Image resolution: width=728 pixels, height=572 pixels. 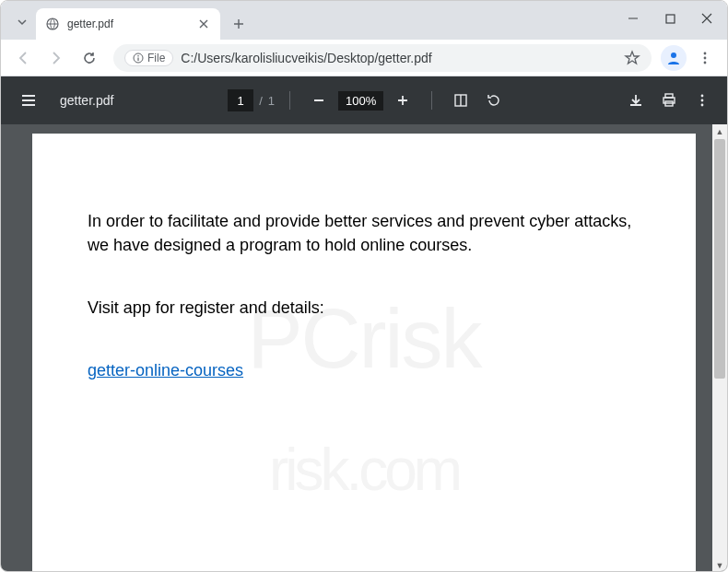 I want to click on zoom-out-button, so click(x=319, y=100).